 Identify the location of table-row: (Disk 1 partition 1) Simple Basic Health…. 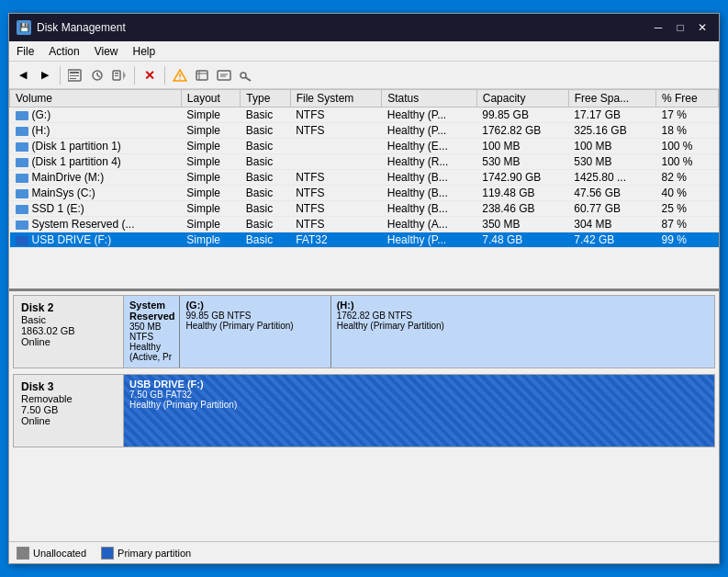
(364, 147).